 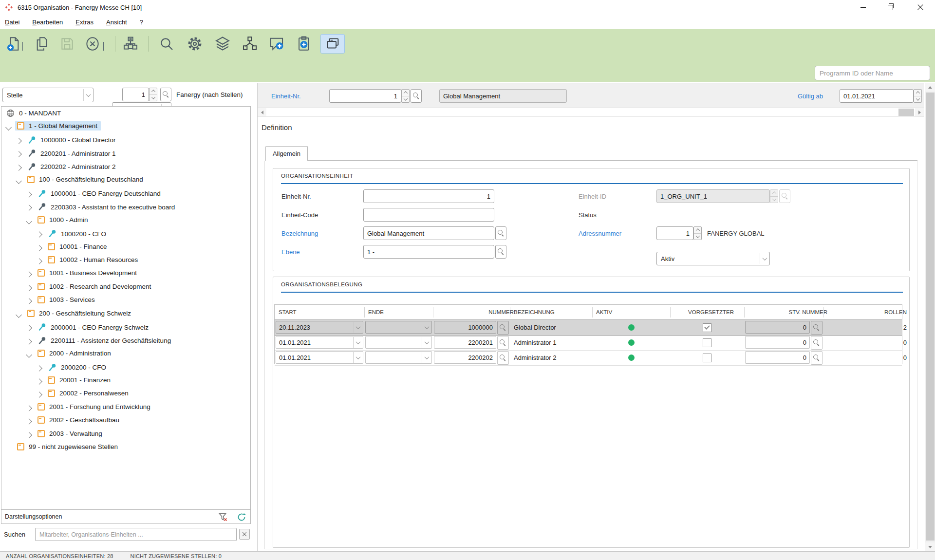 I want to click on einheit-nr-header-label: Einheit-Nr., so click(x=286, y=96).